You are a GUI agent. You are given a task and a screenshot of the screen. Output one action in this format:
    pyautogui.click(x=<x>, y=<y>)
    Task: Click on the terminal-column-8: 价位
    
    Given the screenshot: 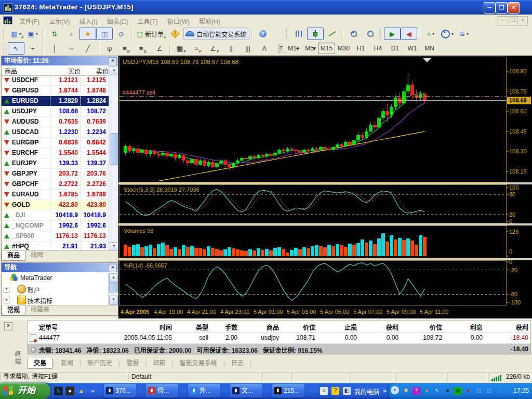 What is the action you would take?
    pyautogui.click(x=436, y=327)
    